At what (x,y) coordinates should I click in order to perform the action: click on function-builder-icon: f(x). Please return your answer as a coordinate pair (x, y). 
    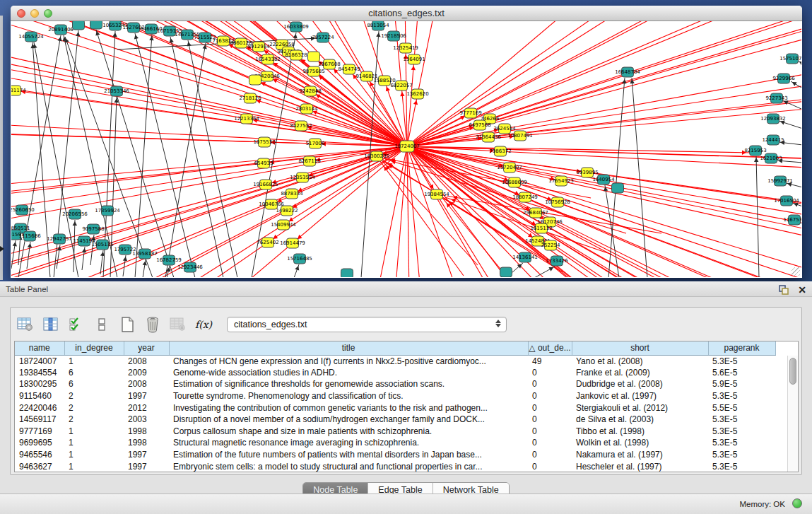
    Looking at the image, I should click on (204, 325).